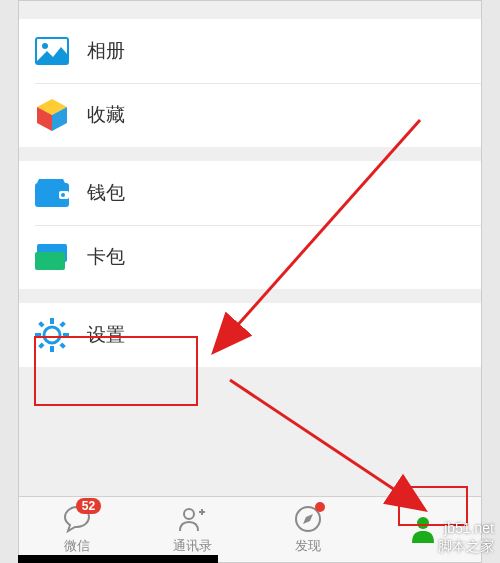  I want to click on card-pack-icon, so click(52, 257).